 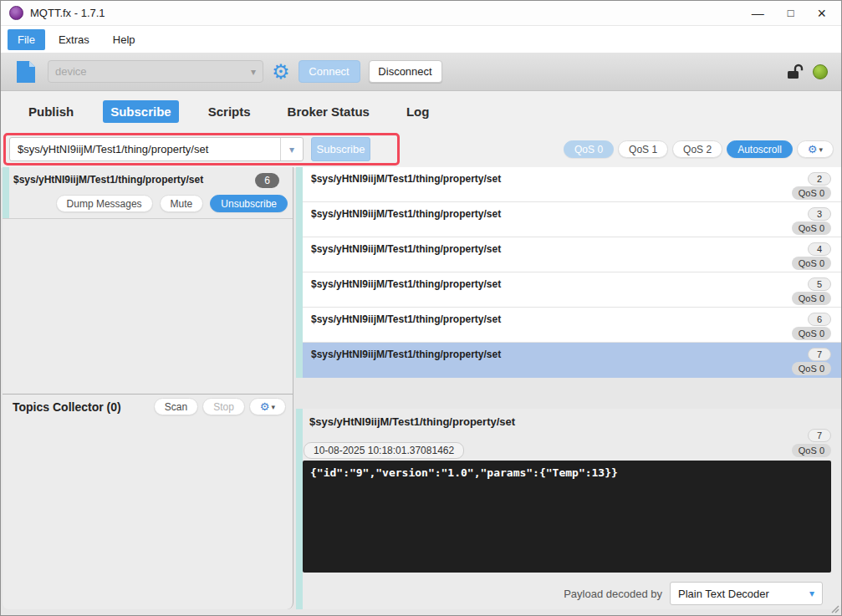 What do you see at coordinates (27, 40) in the screenshot?
I see `menu-file: File` at bounding box center [27, 40].